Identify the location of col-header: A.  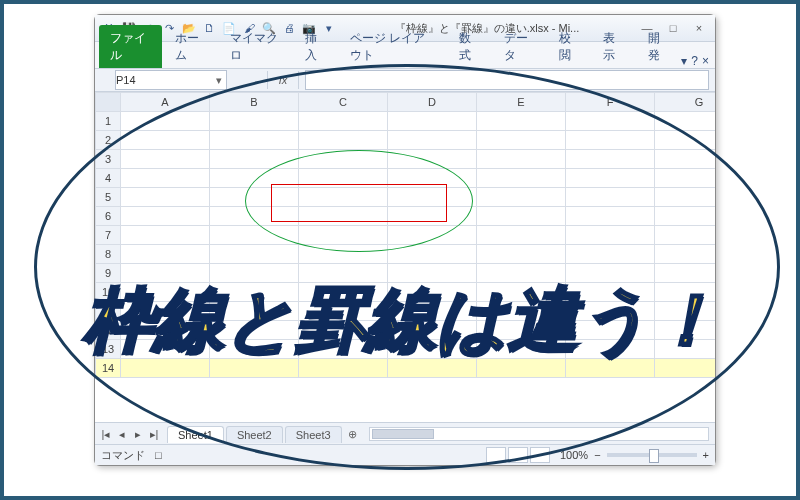
(166, 102).